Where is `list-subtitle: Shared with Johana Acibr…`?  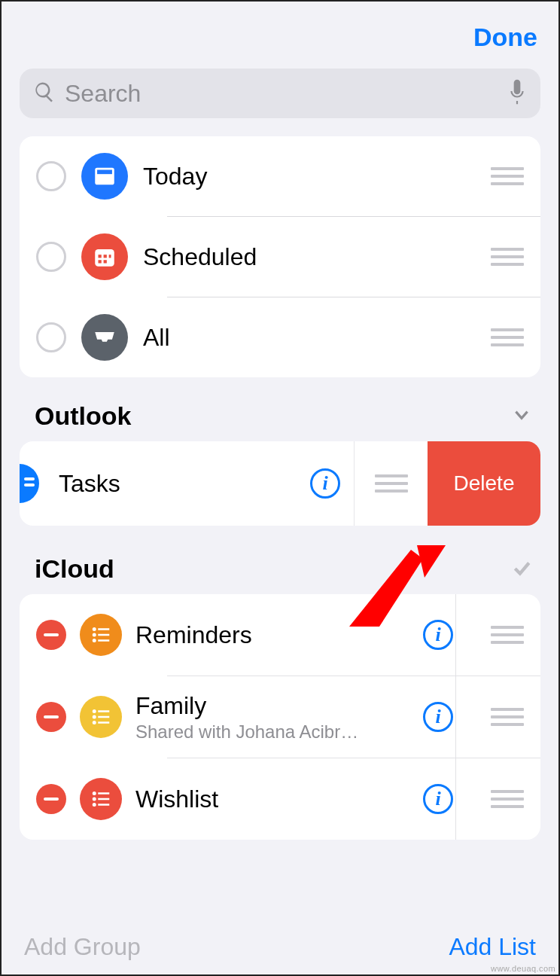 list-subtitle: Shared with Johana Acibr… is located at coordinates (248, 732).